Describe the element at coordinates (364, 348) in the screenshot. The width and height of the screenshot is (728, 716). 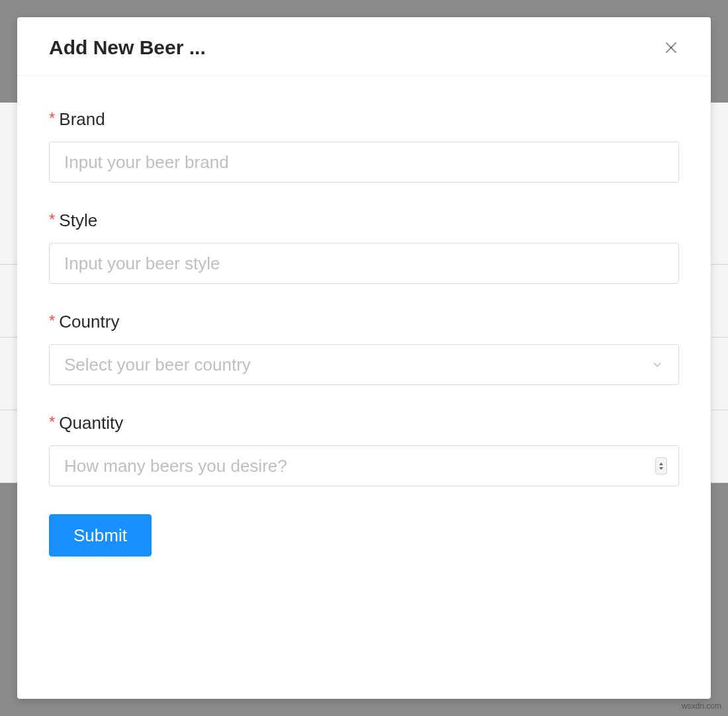
I see `form-item-country: *Country Select your beer country` at that location.